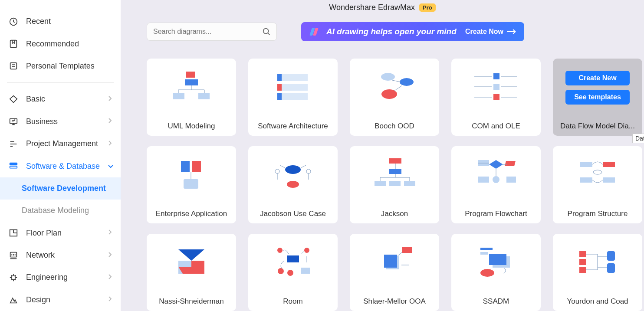 The height and width of the screenshot is (311, 644). Describe the element at coordinates (496, 214) in the screenshot. I see `template-title: Program Flowchart` at that location.